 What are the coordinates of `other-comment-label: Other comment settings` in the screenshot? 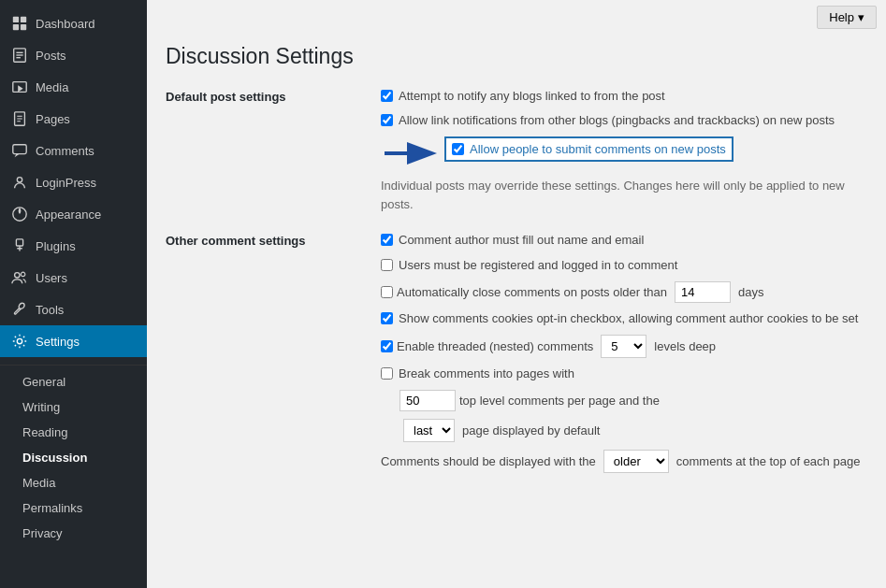 It's located at (273, 239).